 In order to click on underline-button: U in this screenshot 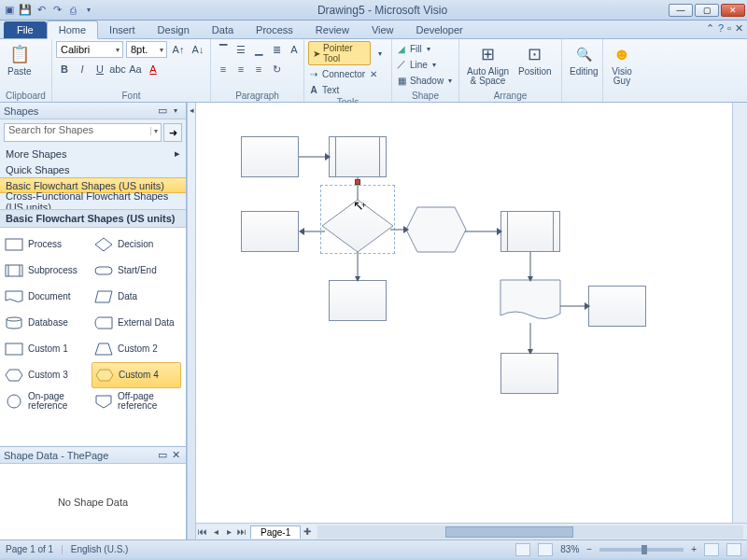, I will do `click(100, 69)`.